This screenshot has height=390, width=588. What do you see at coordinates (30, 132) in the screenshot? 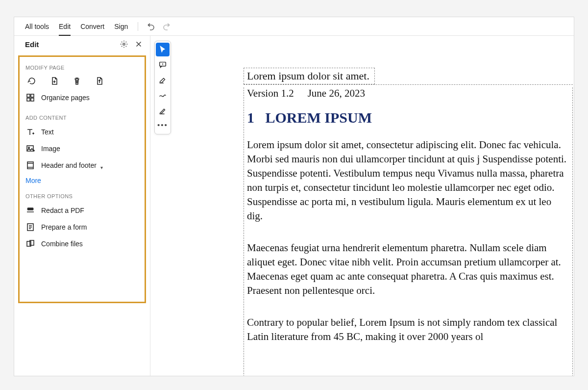
I see `text-icon` at bounding box center [30, 132].